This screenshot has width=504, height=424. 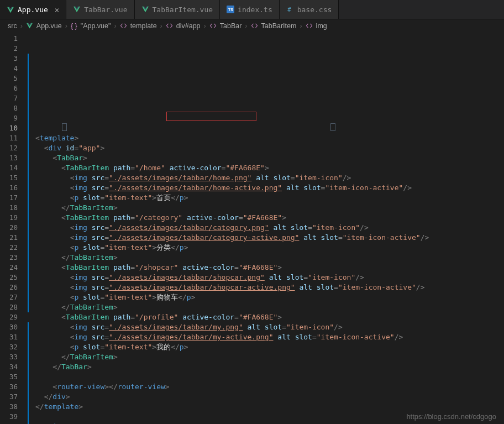 What do you see at coordinates (250, 9) in the screenshot?
I see `tab-index-ts: TS index.ts` at bounding box center [250, 9].